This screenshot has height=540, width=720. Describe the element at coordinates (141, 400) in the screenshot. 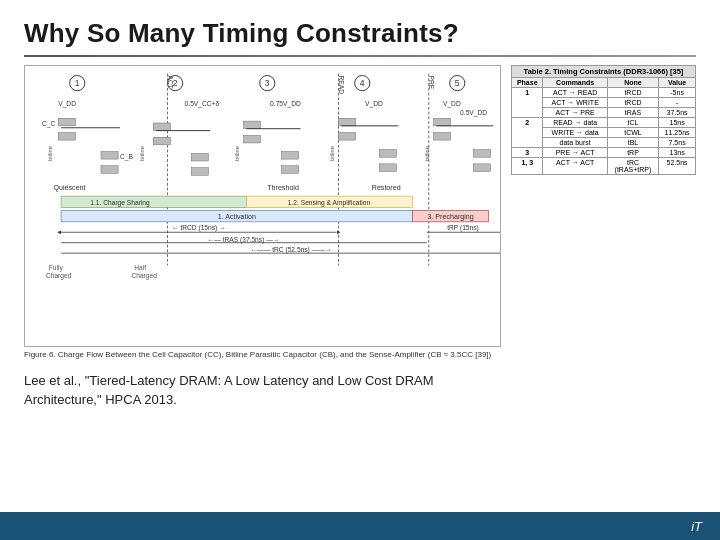

I see `citation-venue: HPCA 2013.` at that location.